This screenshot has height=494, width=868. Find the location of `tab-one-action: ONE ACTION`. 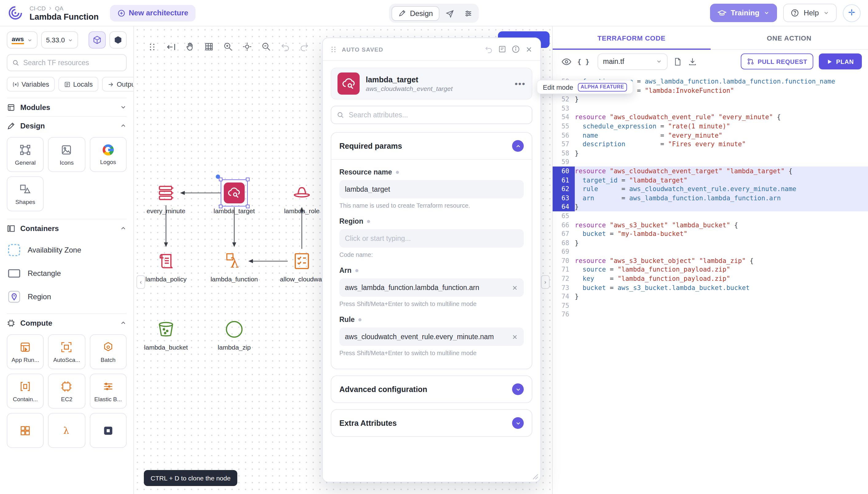

tab-one-action: ONE ACTION is located at coordinates (789, 38).